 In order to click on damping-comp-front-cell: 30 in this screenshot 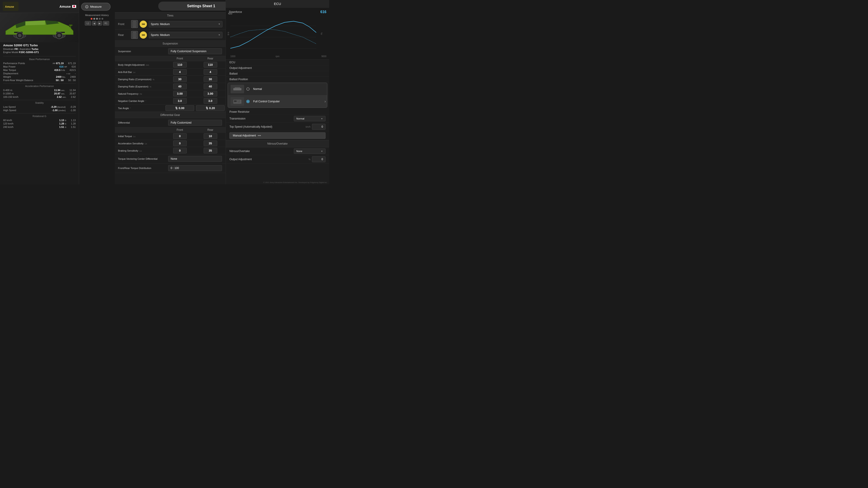, I will do `click(180, 79)`.